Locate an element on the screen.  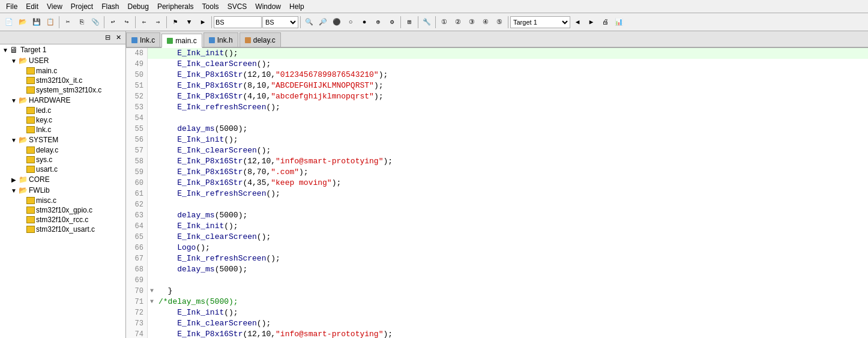
tree-item-stm32f10x_gpio: stm32f10x_gpio.c is located at coordinates (62, 210).